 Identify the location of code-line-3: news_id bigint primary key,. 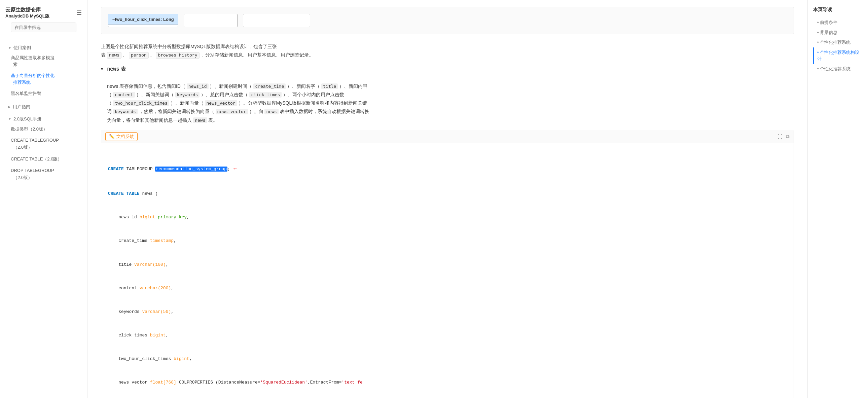
(447, 217).